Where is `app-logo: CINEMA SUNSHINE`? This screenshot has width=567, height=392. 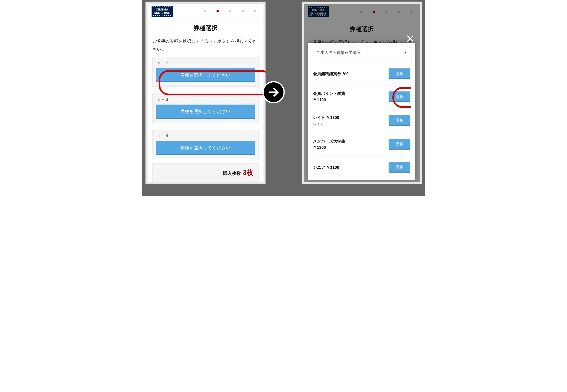 app-logo: CINEMA SUNSHINE is located at coordinates (162, 11).